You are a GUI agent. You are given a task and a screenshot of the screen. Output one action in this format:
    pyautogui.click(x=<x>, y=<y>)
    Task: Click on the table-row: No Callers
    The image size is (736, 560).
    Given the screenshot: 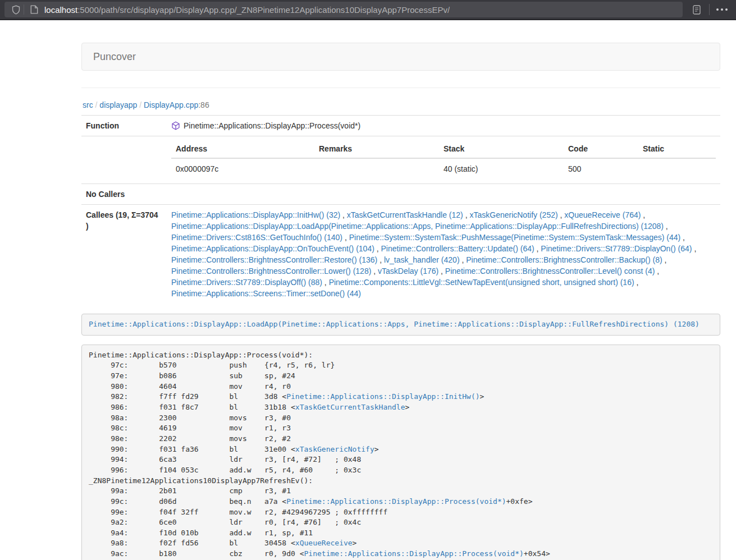 What is the action you would take?
    pyautogui.click(x=401, y=194)
    